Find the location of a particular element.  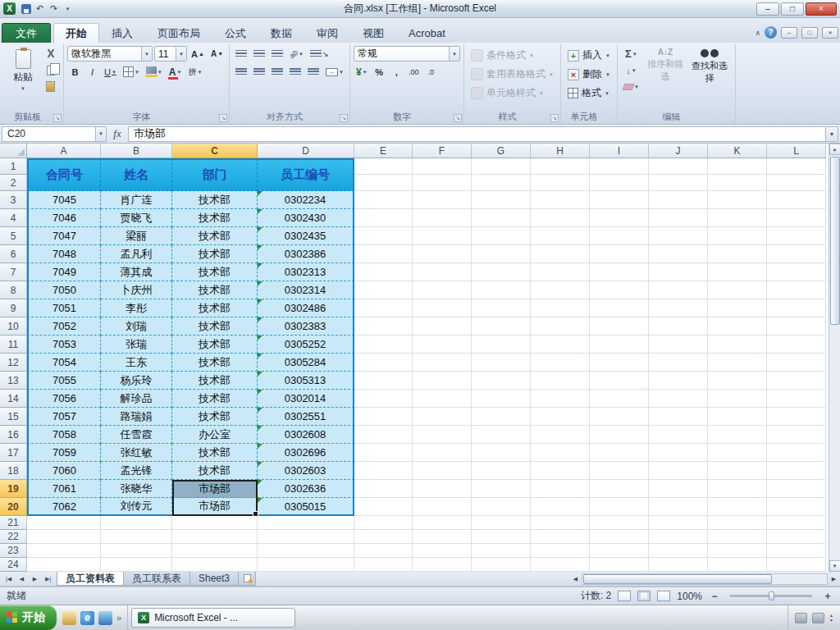

cell-L2 is located at coordinates (797, 183).